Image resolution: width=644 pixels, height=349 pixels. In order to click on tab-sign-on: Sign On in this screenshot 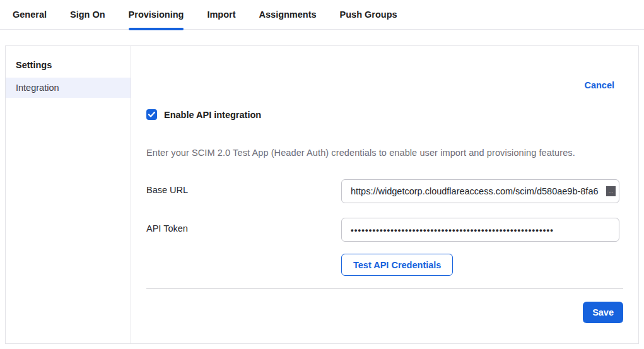, I will do `click(88, 19)`.